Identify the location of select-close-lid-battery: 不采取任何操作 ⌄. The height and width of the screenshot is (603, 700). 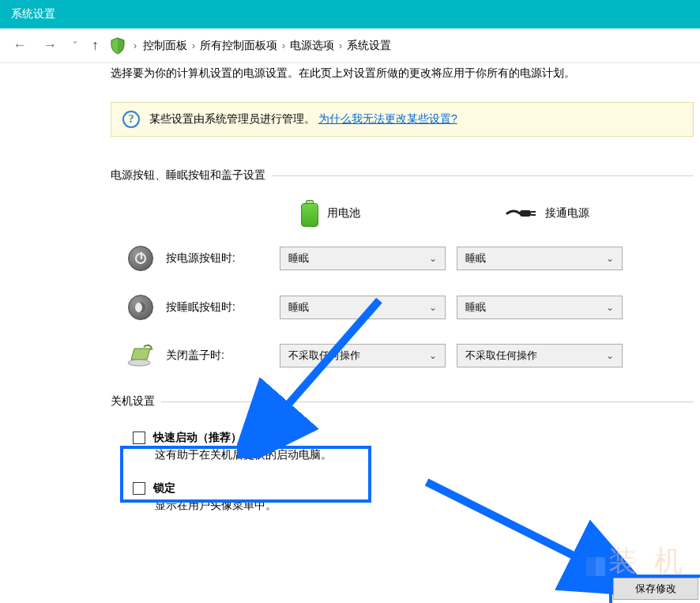
(363, 356).